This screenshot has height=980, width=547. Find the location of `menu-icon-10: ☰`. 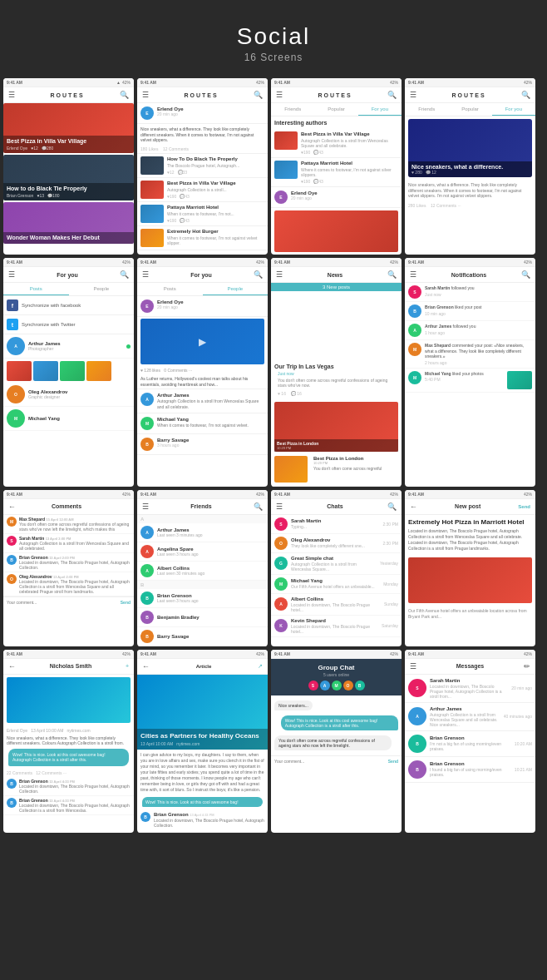

menu-icon-10: ☰ is located at coordinates (145, 507).